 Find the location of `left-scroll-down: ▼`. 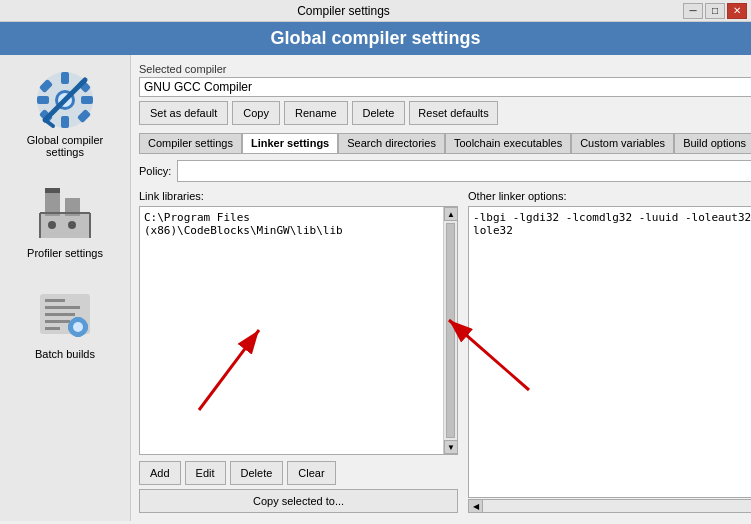

left-scroll-down: ▼ is located at coordinates (451, 447).